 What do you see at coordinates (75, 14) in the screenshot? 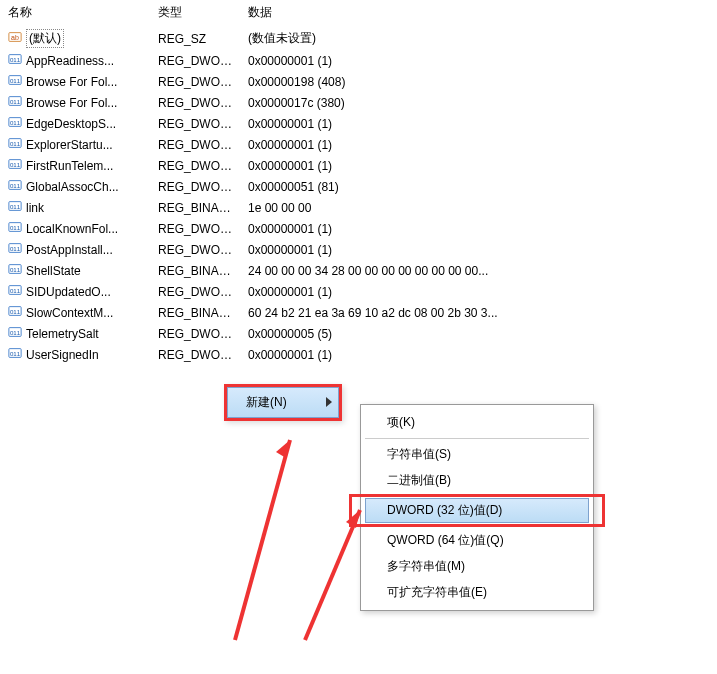
I see `header-name: 名称` at bounding box center [75, 14].